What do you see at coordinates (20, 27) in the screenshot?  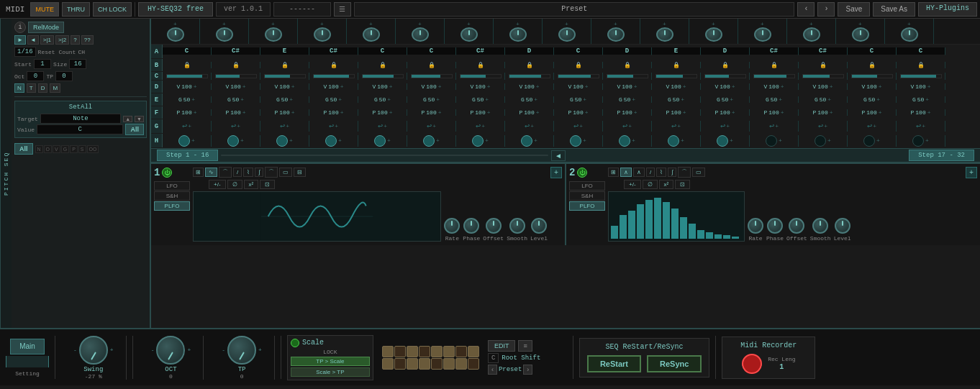 I see `info-button: i` at bounding box center [20, 27].